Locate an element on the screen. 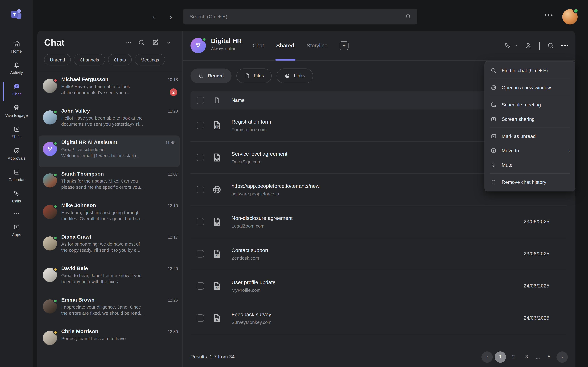 The height and width of the screenshot is (367, 588). sidebar-item-calendar: Calendar is located at coordinates (17, 175).